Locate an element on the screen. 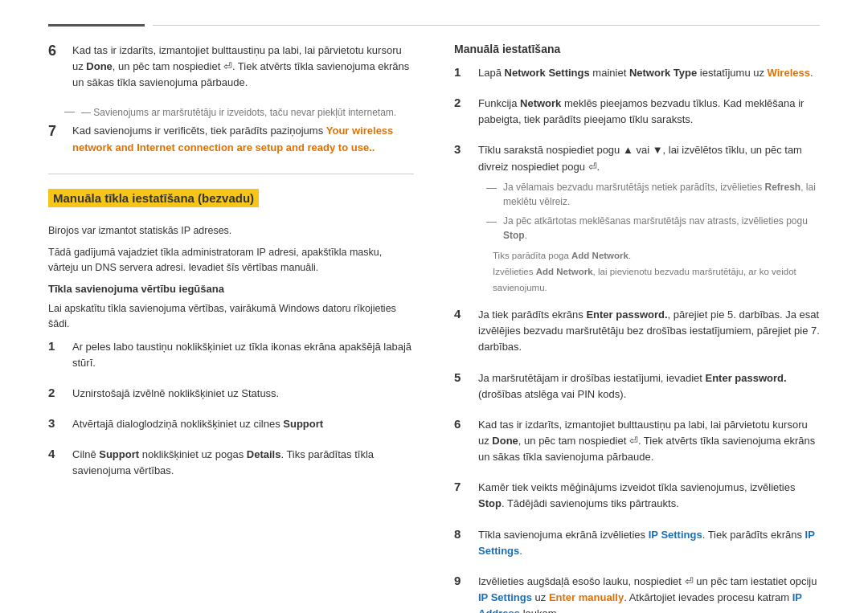  step-7-block: 7 Kad savienojums ir verificēts, tiek pa… is located at coordinates (231, 141).